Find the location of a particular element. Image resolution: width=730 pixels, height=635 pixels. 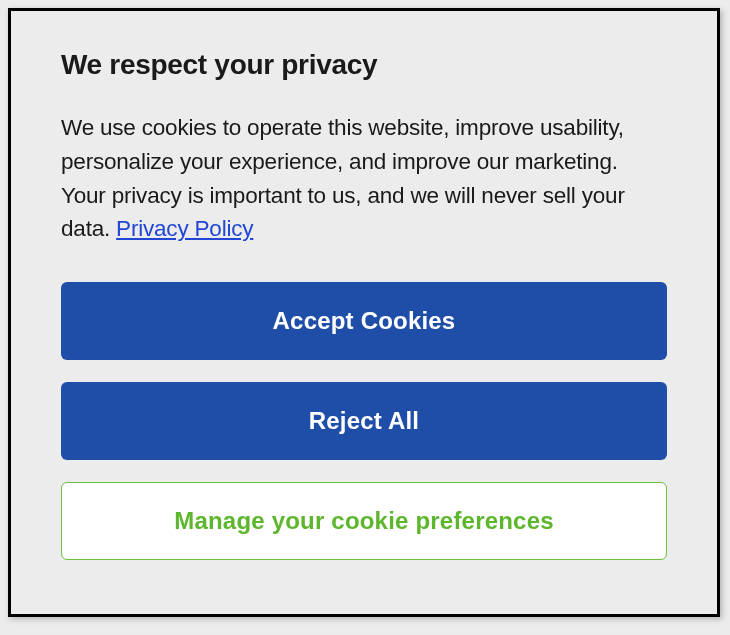

modal-title: We respect your privacy is located at coordinates (364, 65).